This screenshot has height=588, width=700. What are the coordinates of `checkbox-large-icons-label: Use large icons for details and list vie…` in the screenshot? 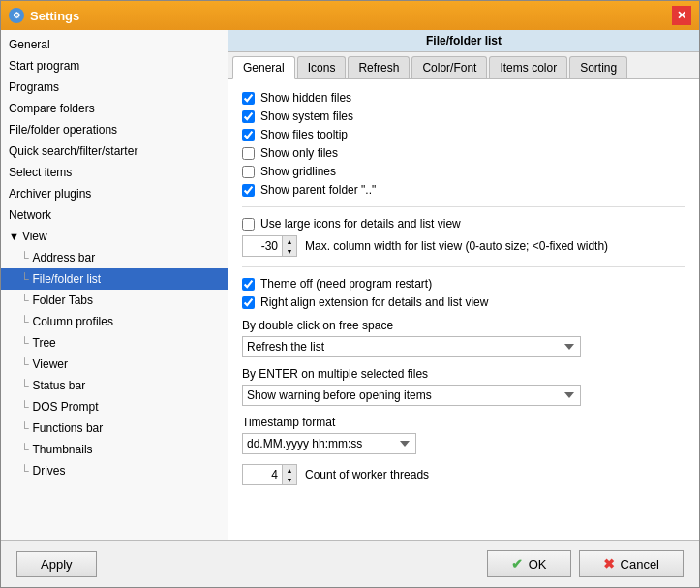 It's located at (360, 224).